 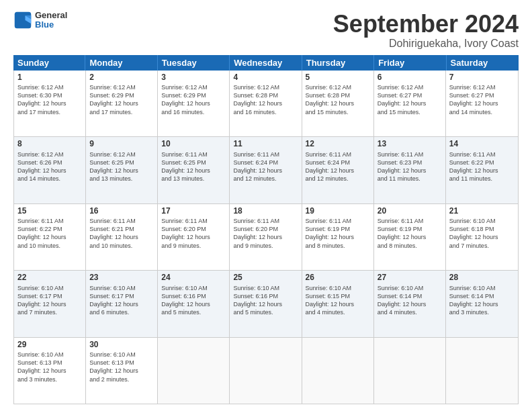 I want to click on day-number: 12, so click(x=338, y=144).